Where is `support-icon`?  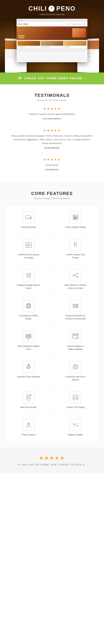 support-icon is located at coordinates (28, 425).